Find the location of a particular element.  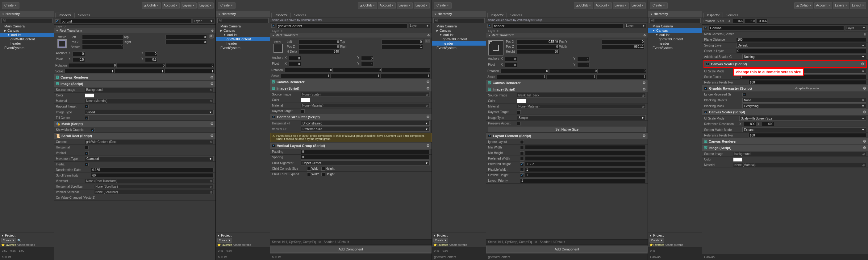

collab-button-2: ☁ Collab ▼ is located at coordinates (367, 5).